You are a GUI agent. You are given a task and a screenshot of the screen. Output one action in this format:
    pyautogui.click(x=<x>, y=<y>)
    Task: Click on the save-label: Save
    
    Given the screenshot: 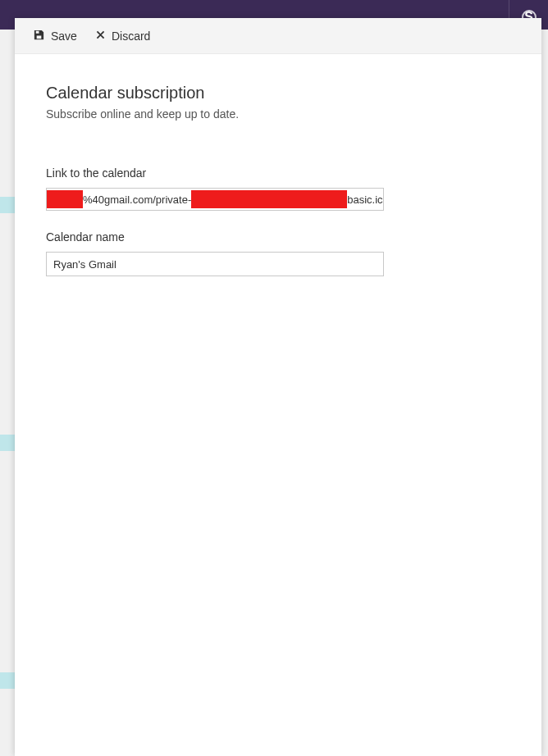 What is the action you would take?
    pyautogui.click(x=64, y=36)
    